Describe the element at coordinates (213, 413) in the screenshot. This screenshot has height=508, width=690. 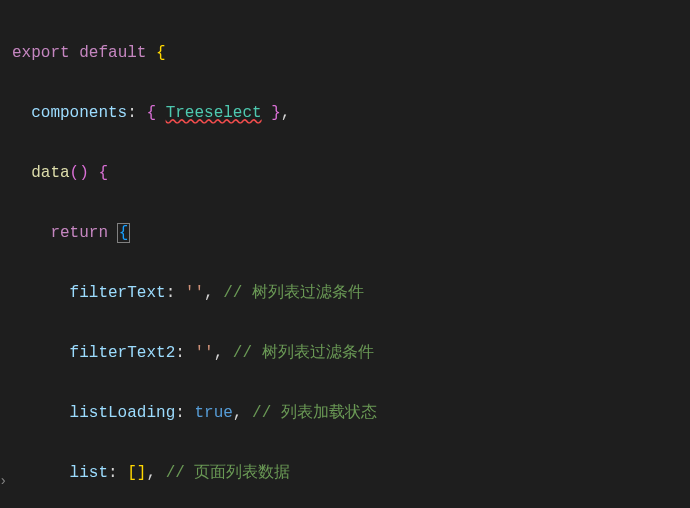
I see `boolean: true` at that location.